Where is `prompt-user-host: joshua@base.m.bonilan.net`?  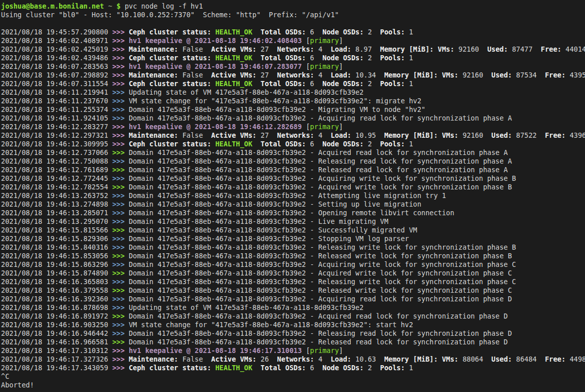
prompt-user-host: joshua@base.m.bonilan.net is located at coordinates (53, 6).